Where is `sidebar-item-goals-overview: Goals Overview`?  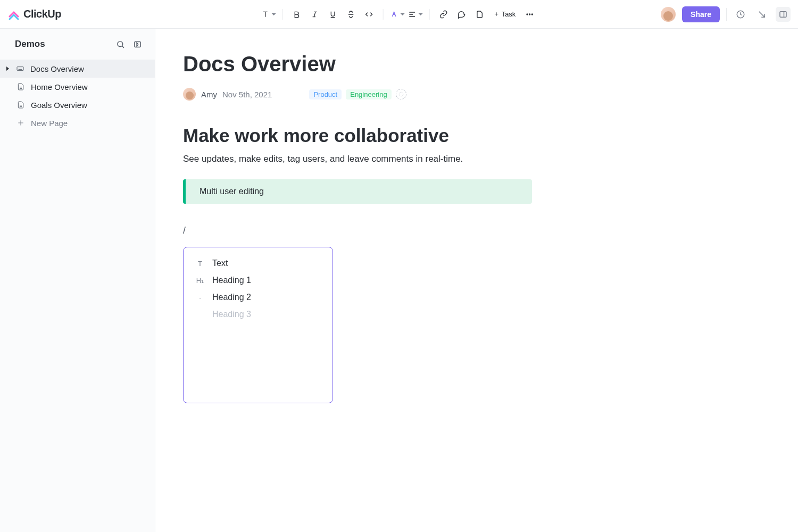
sidebar-item-goals-overview: Goals Overview is located at coordinates (78, 105).